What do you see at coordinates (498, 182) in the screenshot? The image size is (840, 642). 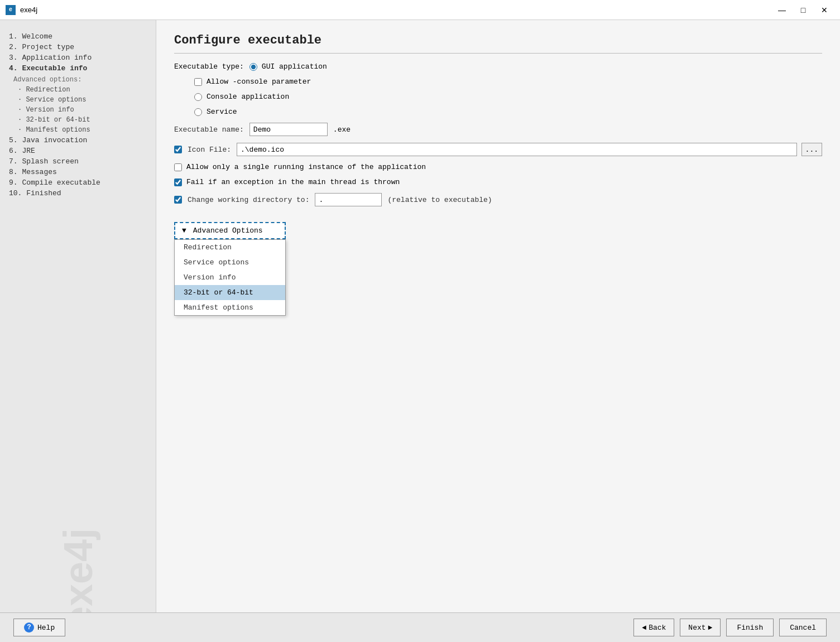 I see `fail-exception-row: Fail if an exception in the main thread …` at bounding box center [498, 182].